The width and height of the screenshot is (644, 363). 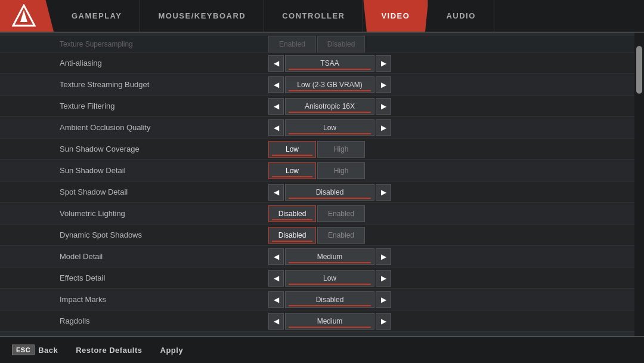 I want to click on scrollbar-thumb, so click(x=639, y=70).